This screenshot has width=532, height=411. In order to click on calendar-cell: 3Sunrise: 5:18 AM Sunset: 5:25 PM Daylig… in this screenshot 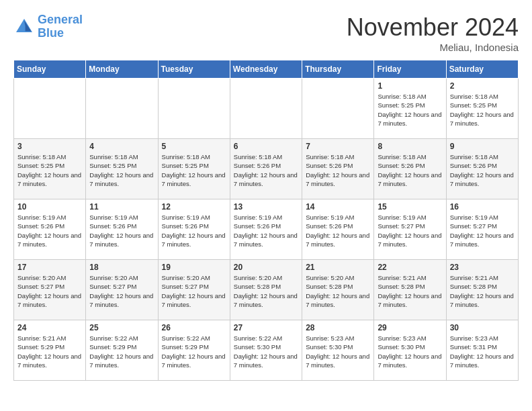, I will do `click(50, 169)`.